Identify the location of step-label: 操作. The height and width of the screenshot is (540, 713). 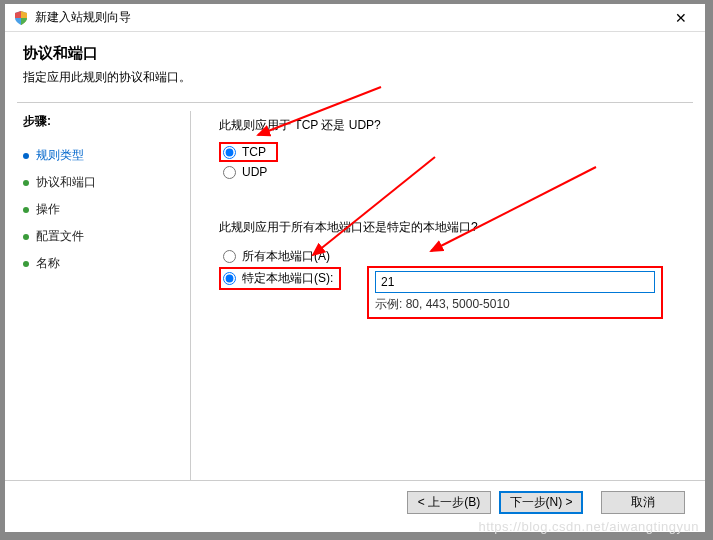
(48, 210).